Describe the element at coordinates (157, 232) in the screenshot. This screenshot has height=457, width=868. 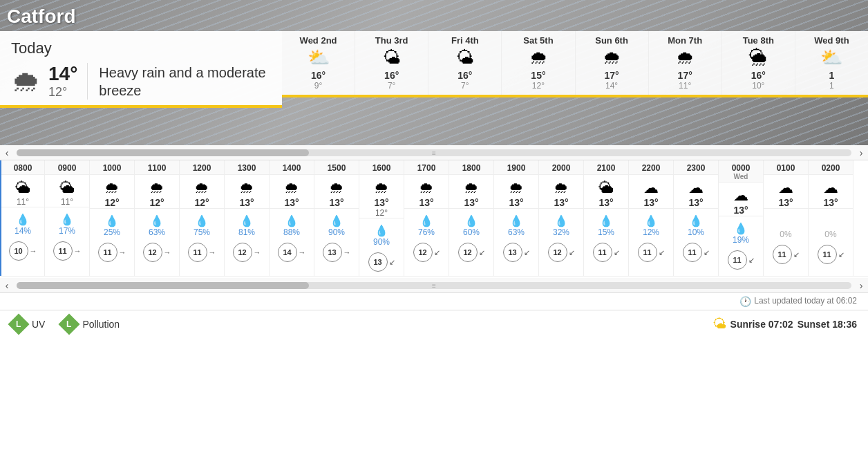
I see `rain-percent: 63%` at that location.